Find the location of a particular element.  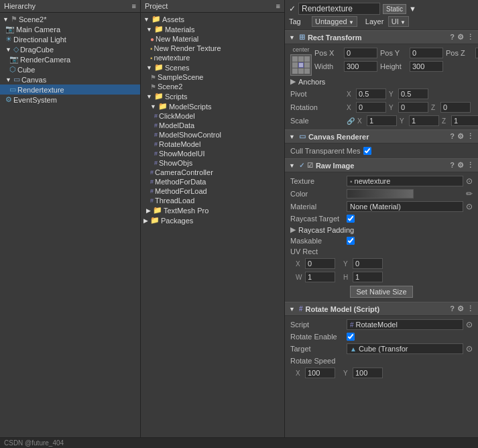

assets-title: Project is located at coordinates (156, 6).